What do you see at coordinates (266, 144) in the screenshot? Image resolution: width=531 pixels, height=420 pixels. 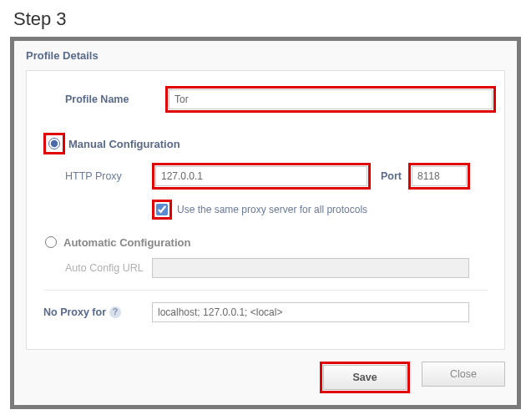 I see `manual-config-row: Manual Configuration` at bounding box center [266, 144].